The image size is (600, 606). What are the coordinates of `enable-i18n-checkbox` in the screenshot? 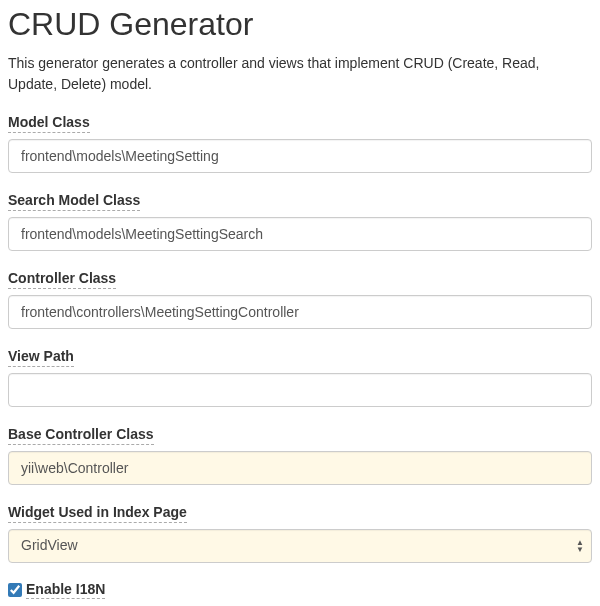 It's located at (15, 590).